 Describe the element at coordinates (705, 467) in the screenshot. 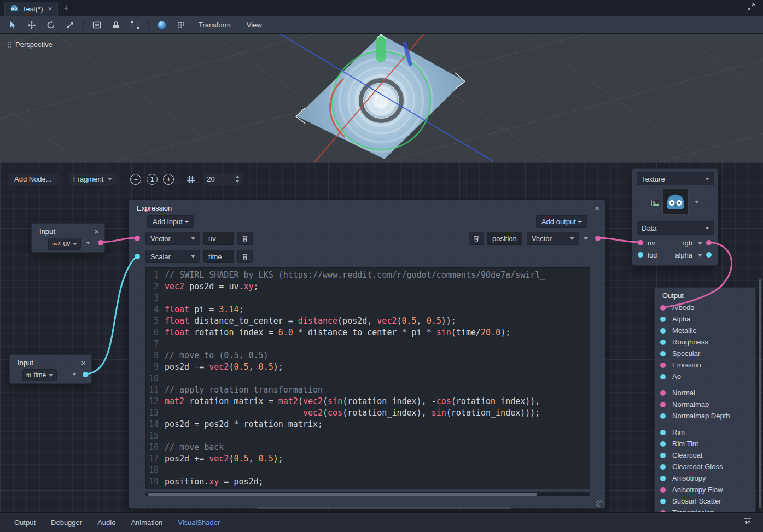

I see `output-port-clearcoat-gloss: Clearcoat Gloss` at that location.